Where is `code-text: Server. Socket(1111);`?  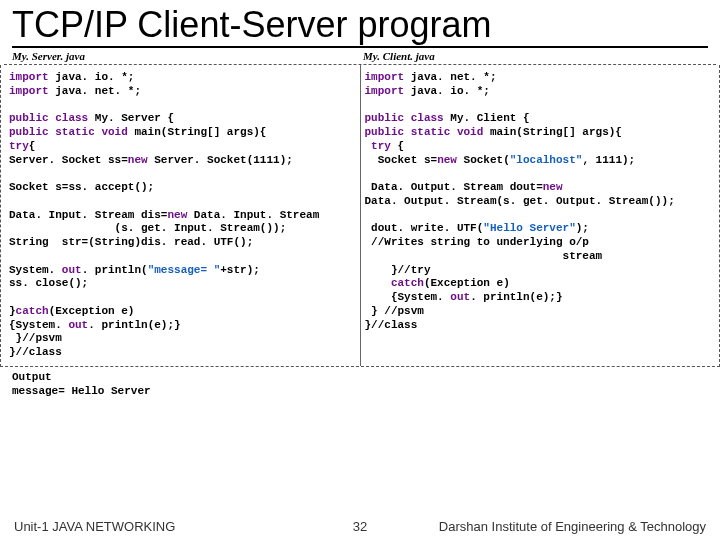
code-text: Server. Socket(1111); is located at coordinates (220, 160).